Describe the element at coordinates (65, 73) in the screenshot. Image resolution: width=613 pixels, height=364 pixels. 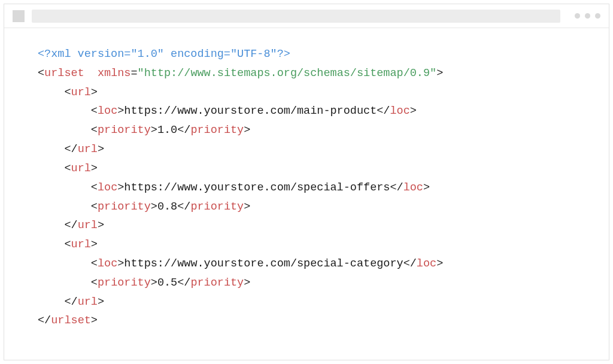
I see `urlset-open-tag: urlset` at that location.